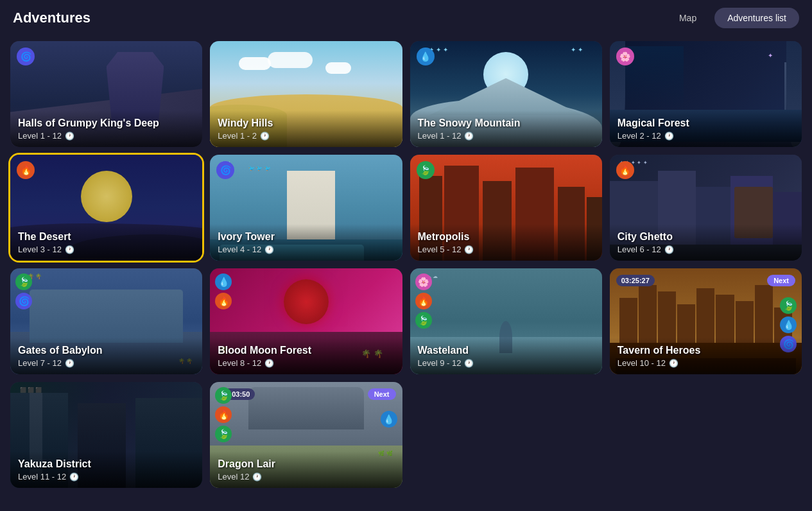 This screenshot has height=511, width=812. What do you see at coordinates (506, 236) in the screenshot?
I see `card-title: Metropolis` at bounding box center [506, 236].